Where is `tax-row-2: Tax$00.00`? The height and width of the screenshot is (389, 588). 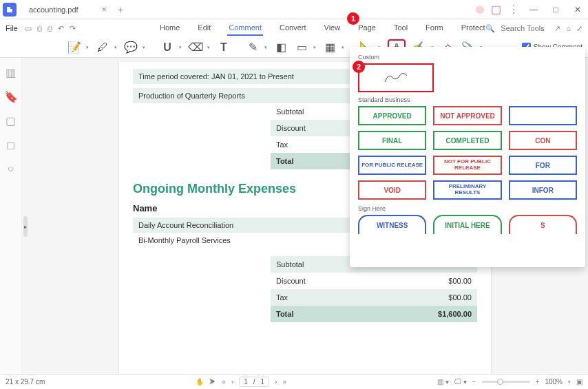
tax-row-2: Tax$00.00 is located at coordinates (374, 297).